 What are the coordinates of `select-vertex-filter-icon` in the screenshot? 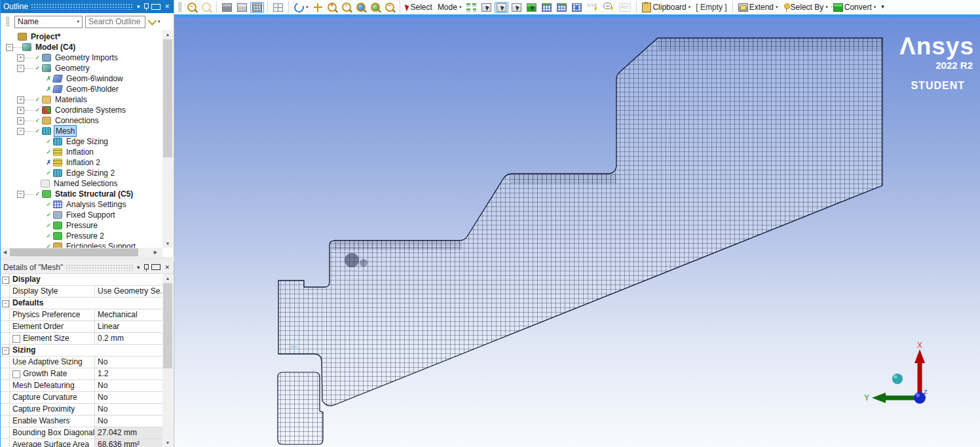 It's located at (486, 8).